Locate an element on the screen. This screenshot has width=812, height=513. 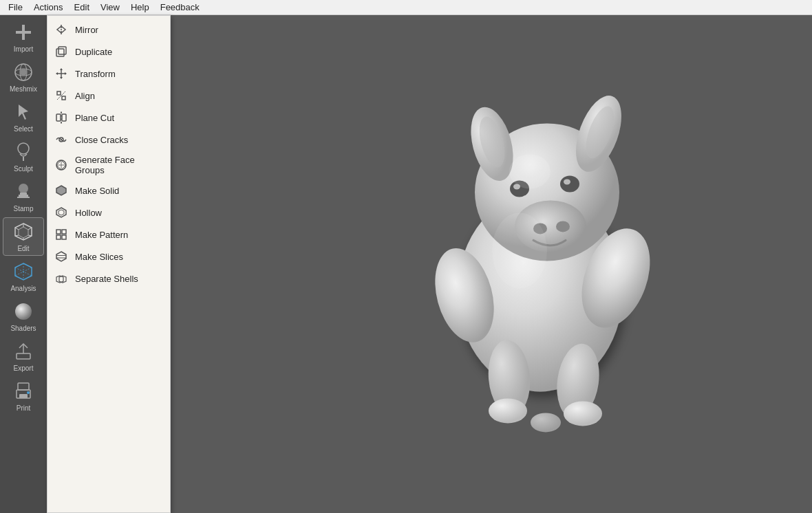
sidebar: Import Meshmix Select is located at coordinates (23, 264).